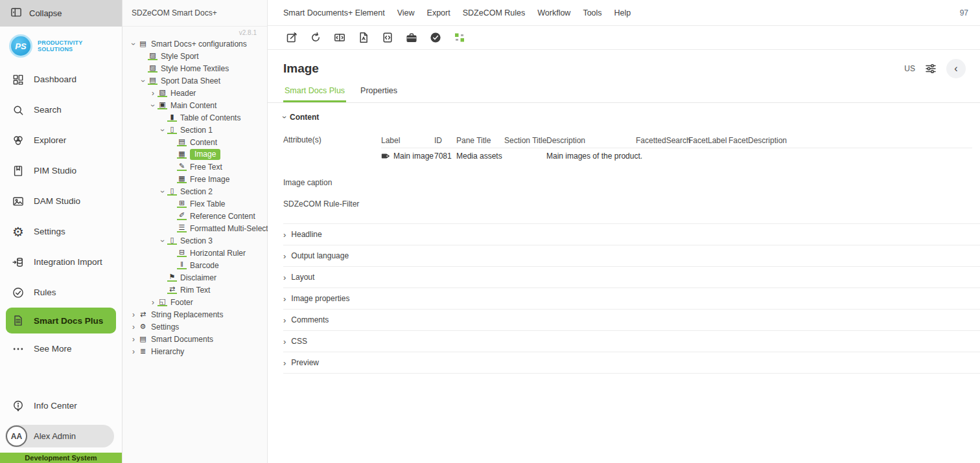 The width and height of the screenshot is (980, 463). I want to click on tree-node-label: Reference Content, so click(223, 216).